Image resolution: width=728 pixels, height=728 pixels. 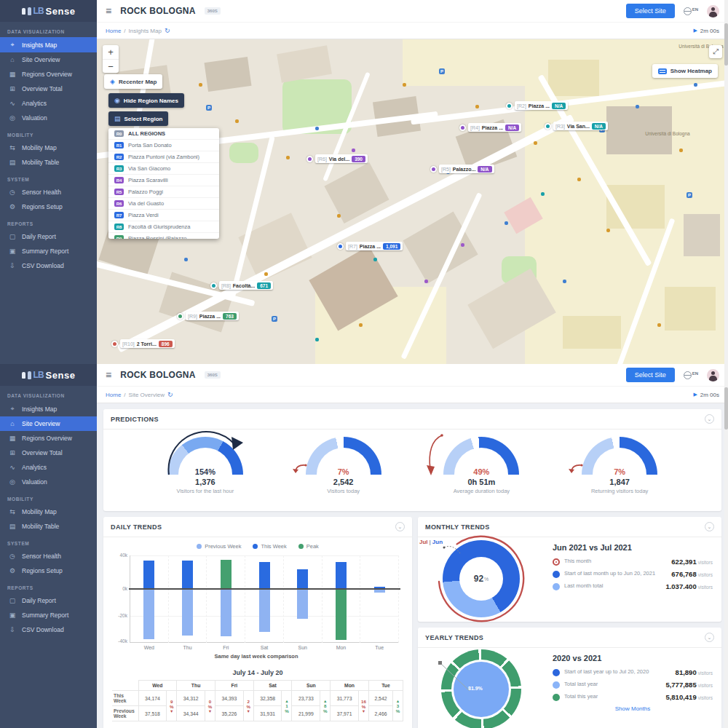 What do you see at coordinates (164, 157) in the screenshot?
I see `region-option: R2Piazza Puntoni (via Zamboni)` at bounding box center [164, 157].